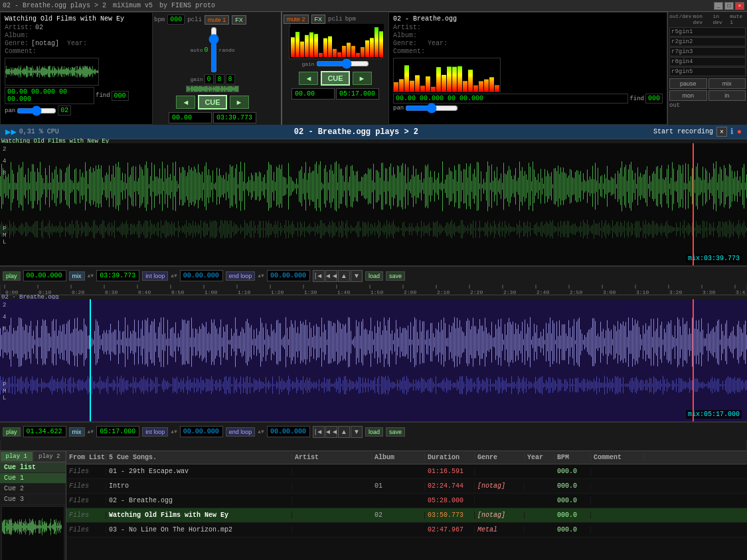 The height and width of the screenshot is (560, 747). I want to click on deck2-pan-slider, so click(432, 108).